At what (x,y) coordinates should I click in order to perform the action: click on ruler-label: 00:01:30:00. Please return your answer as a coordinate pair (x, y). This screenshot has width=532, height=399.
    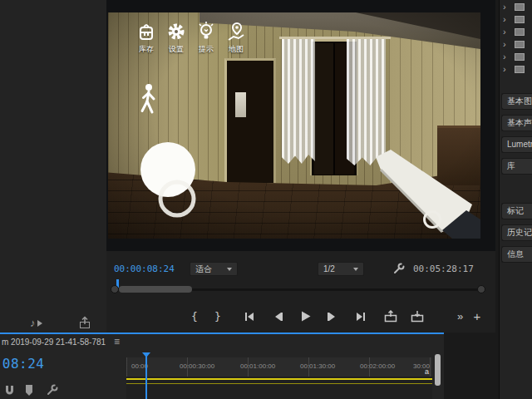
    Looking at the image, I should click on (318, 366).